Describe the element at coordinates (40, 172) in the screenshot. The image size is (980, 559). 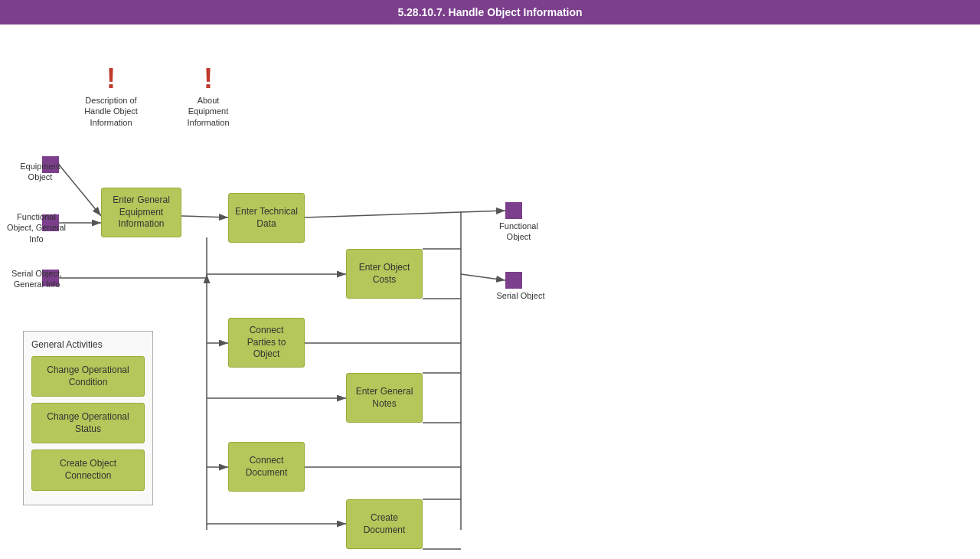
I see `equipment-object-label: Equipment Object` at that location.